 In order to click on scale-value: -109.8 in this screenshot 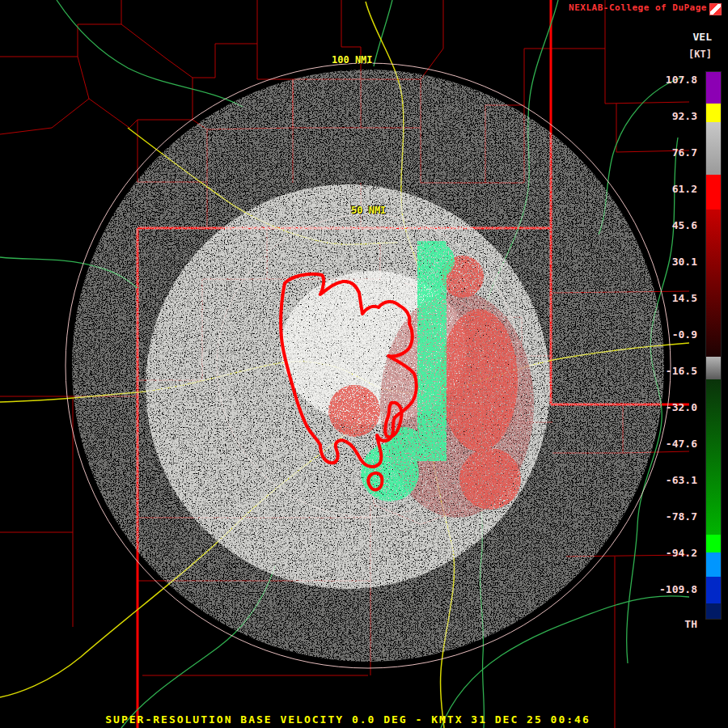, I will do `click(671, 589)`.